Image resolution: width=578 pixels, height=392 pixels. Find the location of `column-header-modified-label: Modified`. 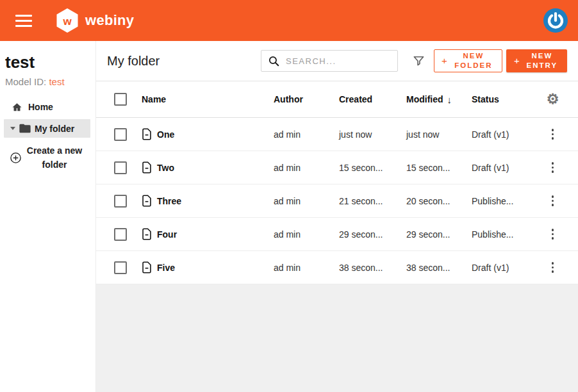

column-header-modified-label: Modified is located at coordinates (425, 99).